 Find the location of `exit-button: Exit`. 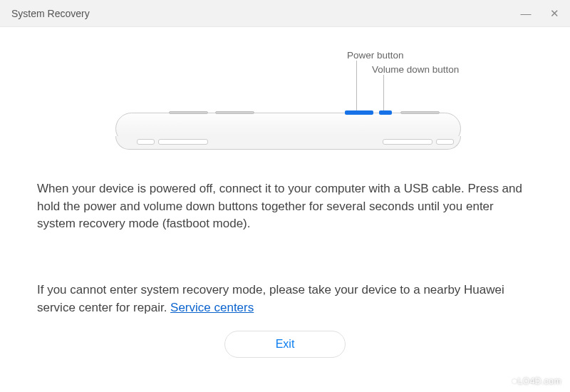

exit-button: Exit is located at coordinates (285, 344).